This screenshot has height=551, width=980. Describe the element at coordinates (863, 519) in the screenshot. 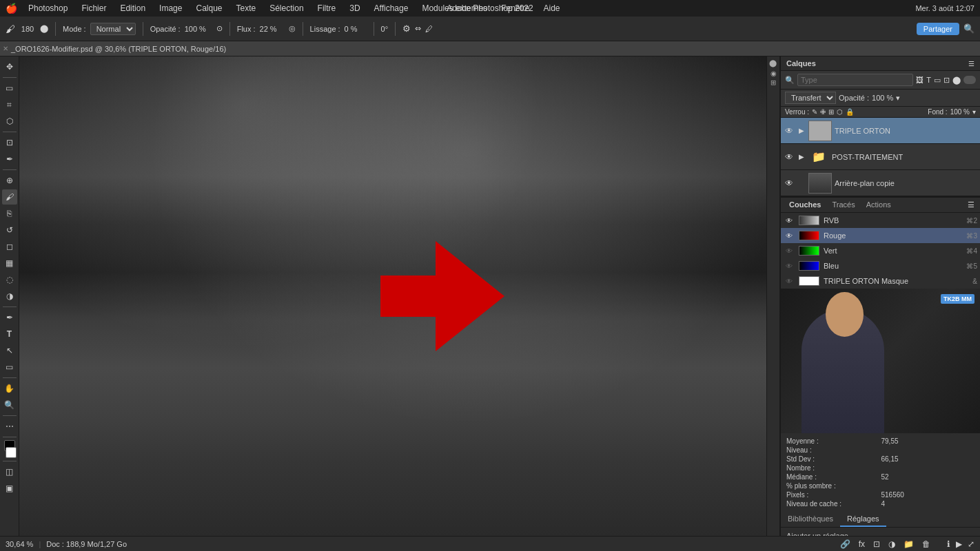

I see `bib-tab-reglages: Réglages` at that location.